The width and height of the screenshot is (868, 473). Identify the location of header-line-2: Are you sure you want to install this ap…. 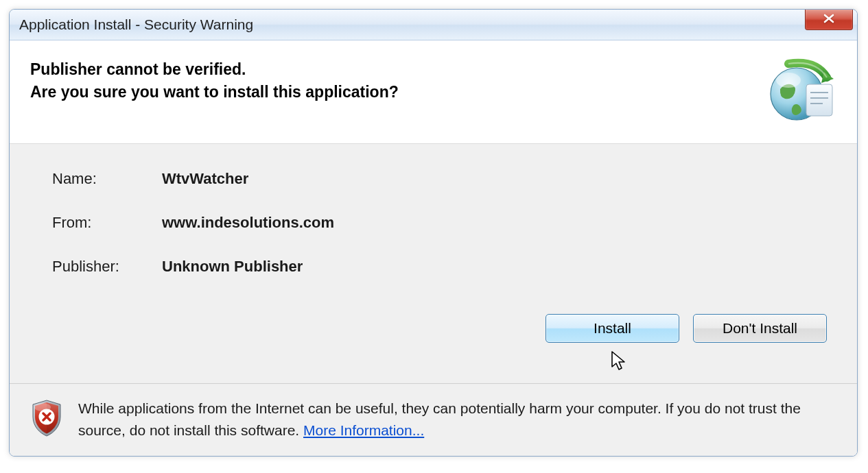
(392, 92).